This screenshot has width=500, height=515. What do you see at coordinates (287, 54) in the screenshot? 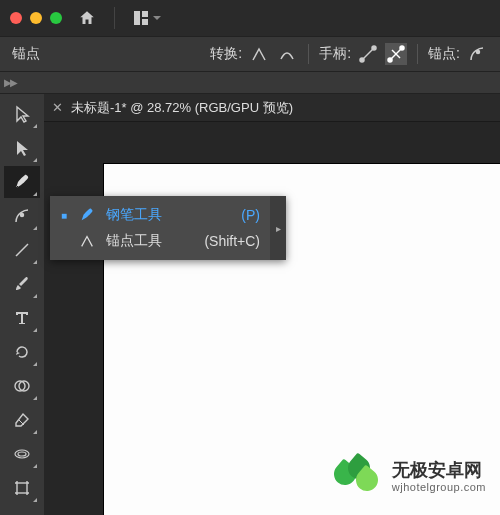
I see `convert-smooth-icon` at bounding box center [287, 54].